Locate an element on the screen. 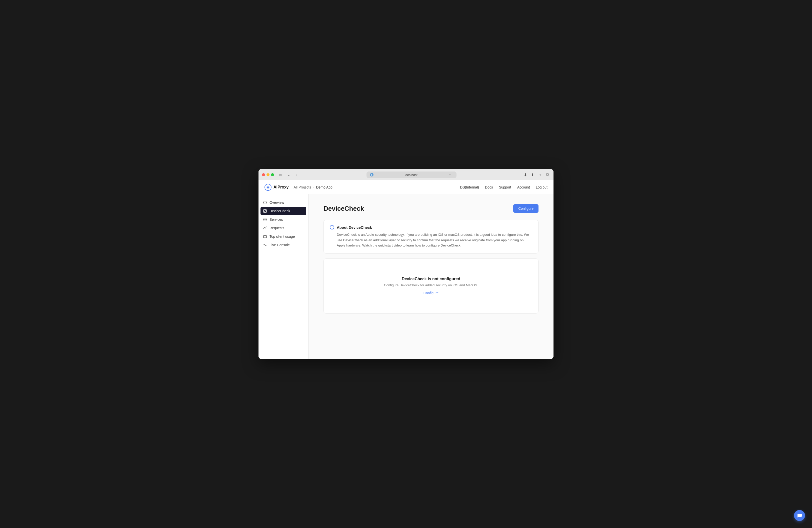  info-card-body: DeviceCheck is an Apple security technol… is located at coordinates (431, 240).